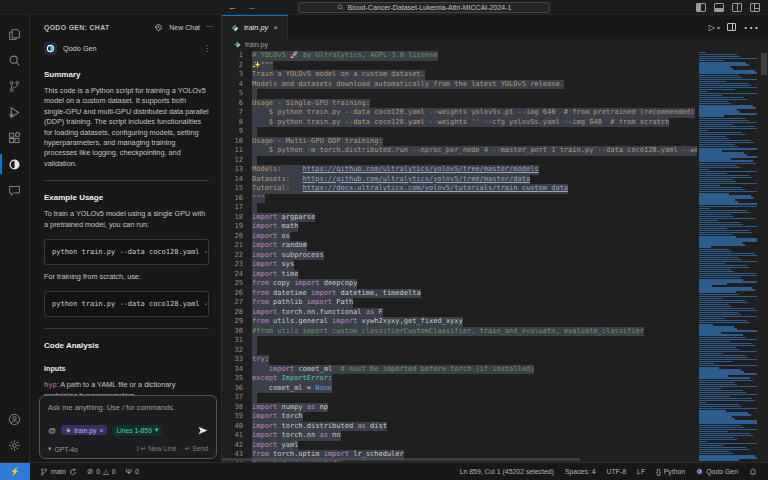 The width and height of the screenshot is (768, 480). Describe the element at coordinates (732, 27) in the screenshot. I see `split-editor-icon` at that location.